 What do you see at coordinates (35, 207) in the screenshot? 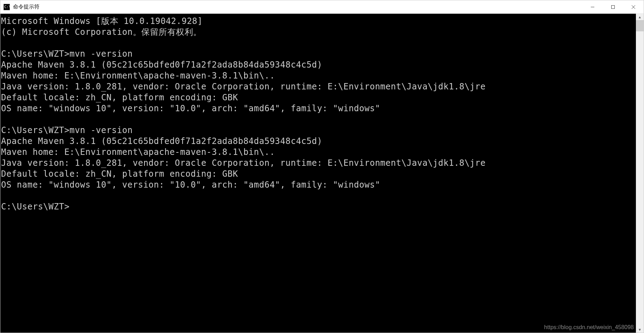
I see `terminal-prompt: C:\Users\WZT>` at bounding box center [35, 207].